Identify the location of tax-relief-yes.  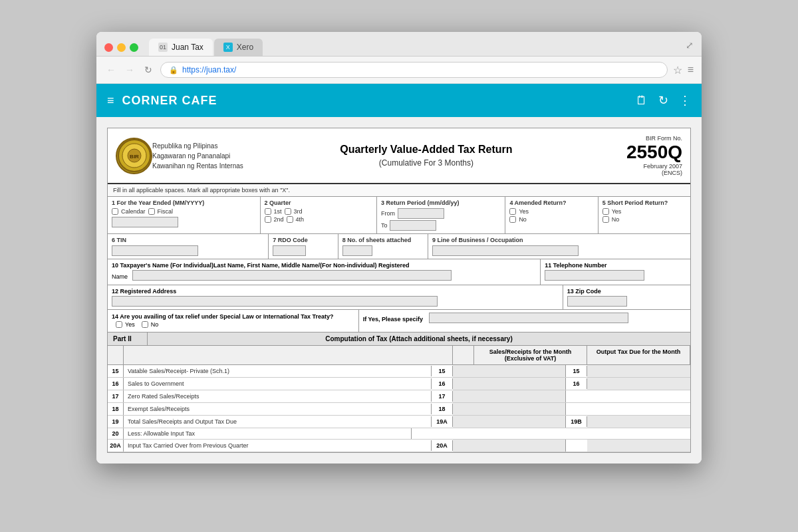
(119, 325).